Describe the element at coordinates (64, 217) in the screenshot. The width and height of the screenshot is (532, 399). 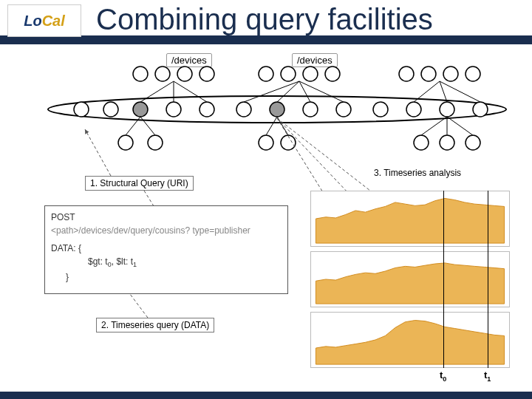
I see `code-post: POST` at that location.